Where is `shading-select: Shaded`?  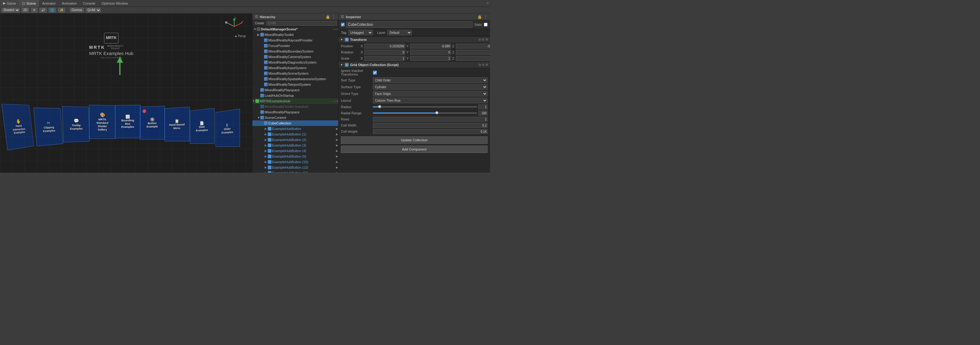
shading-select: Shaded is located at coordinates (11, 10).